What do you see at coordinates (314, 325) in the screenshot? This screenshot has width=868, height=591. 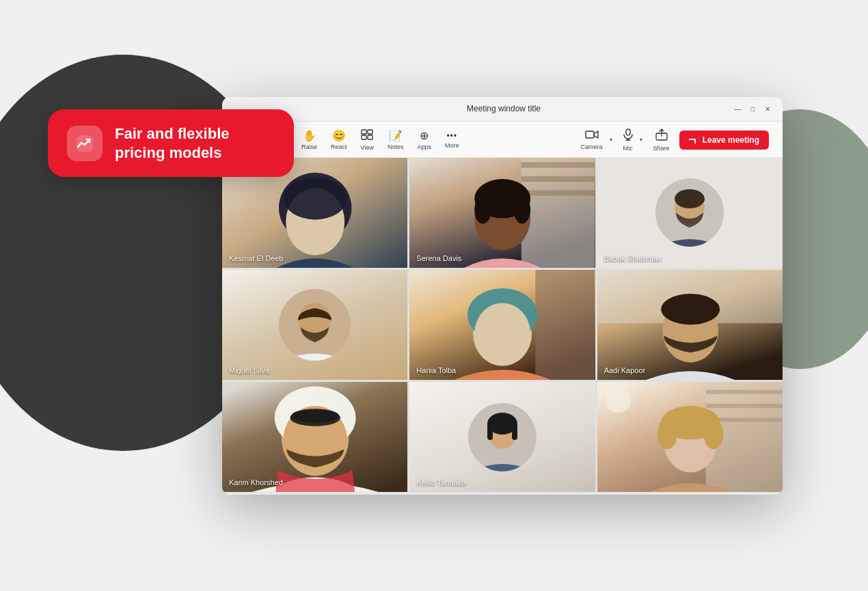 I see `video-cell-4: Miguel Silva` at bounding box center [314, 325].